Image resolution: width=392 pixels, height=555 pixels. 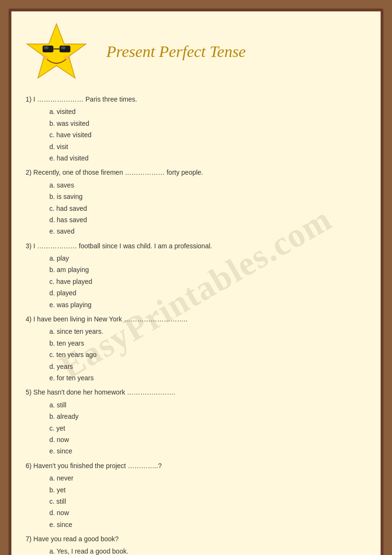 I want to click on option-5-1: a. still, so click(x=208, y=405).